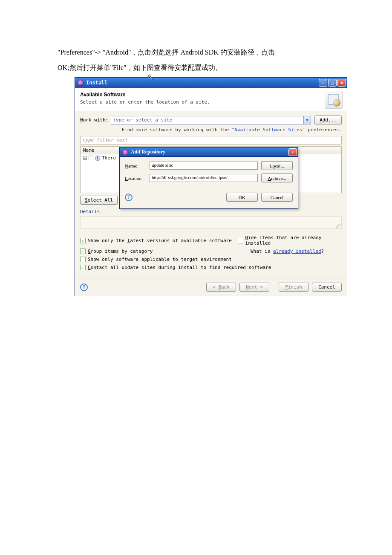 The height and width of the screenshot is (555, 392). What do you see at coordinates (294, 287) in the screenshot?
I see `finish-button: Finish` at bounding box center [294, 287].